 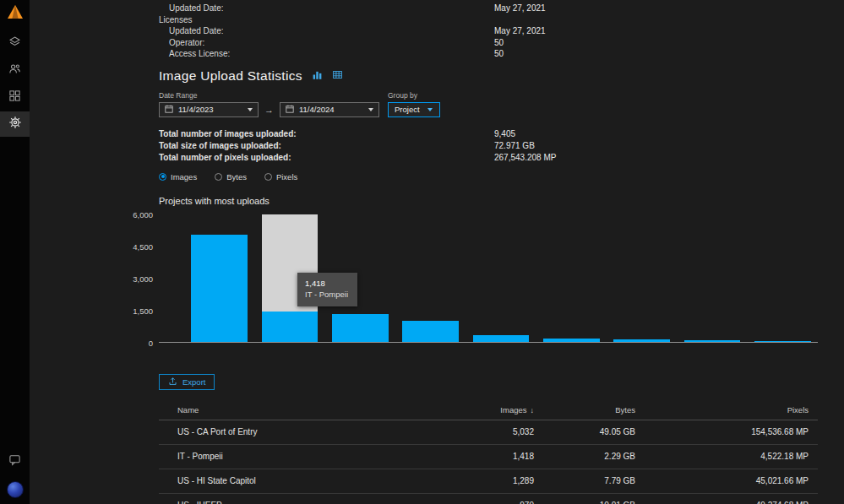 What do you see at coordinates (15, 43) in the screenshot?
I see `sidebar-item-layers` at bounding box center [15, 43].